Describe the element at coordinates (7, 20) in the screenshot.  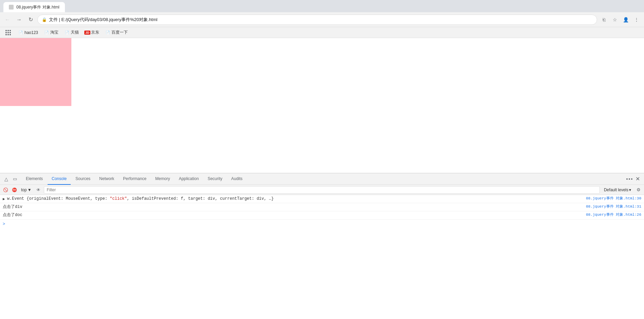
I see `back-icon: ←` at that location.